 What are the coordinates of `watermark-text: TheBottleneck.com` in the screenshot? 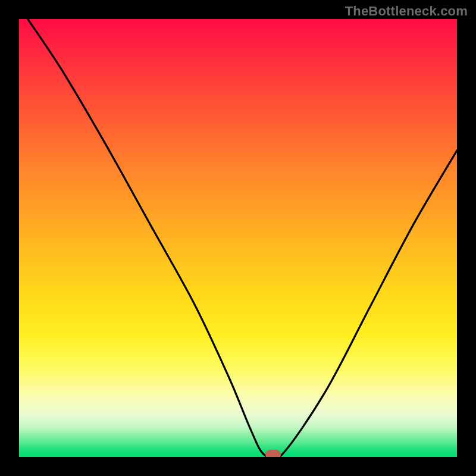 It's located at (406, 11).